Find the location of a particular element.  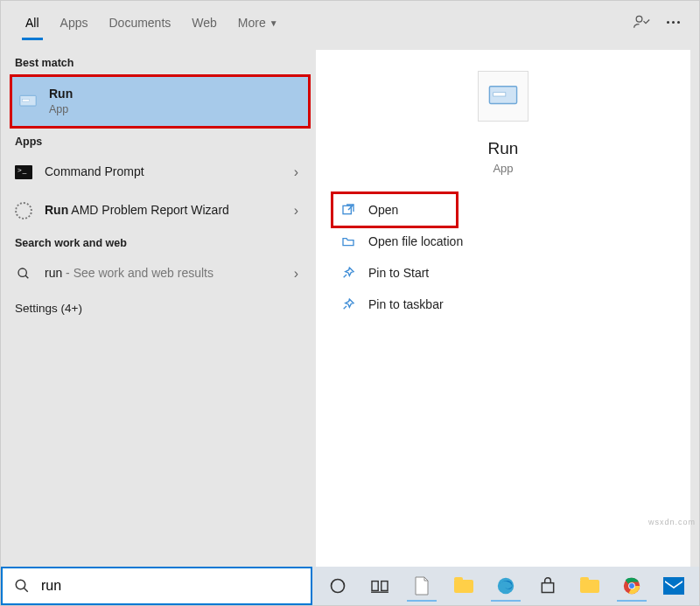

tab-documents: Documents is located at coordinates (140, 22).